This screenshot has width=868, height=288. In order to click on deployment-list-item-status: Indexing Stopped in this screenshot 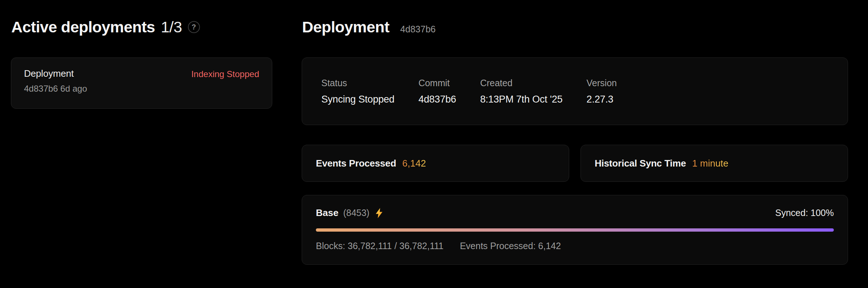, I will do `click(225, 73)`.